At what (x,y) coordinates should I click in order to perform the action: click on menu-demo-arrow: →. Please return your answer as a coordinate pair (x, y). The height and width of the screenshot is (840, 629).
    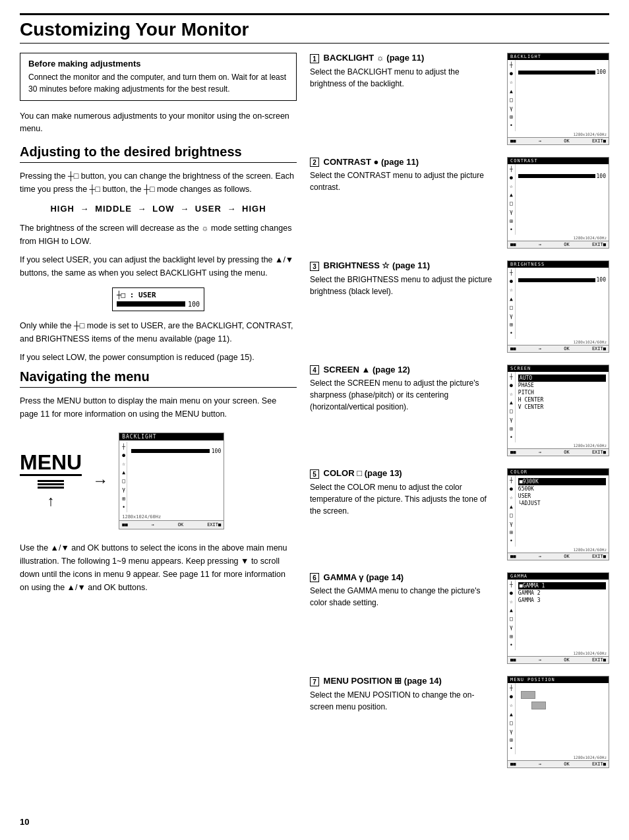
    Looking at the image, I should click on (100, 481).